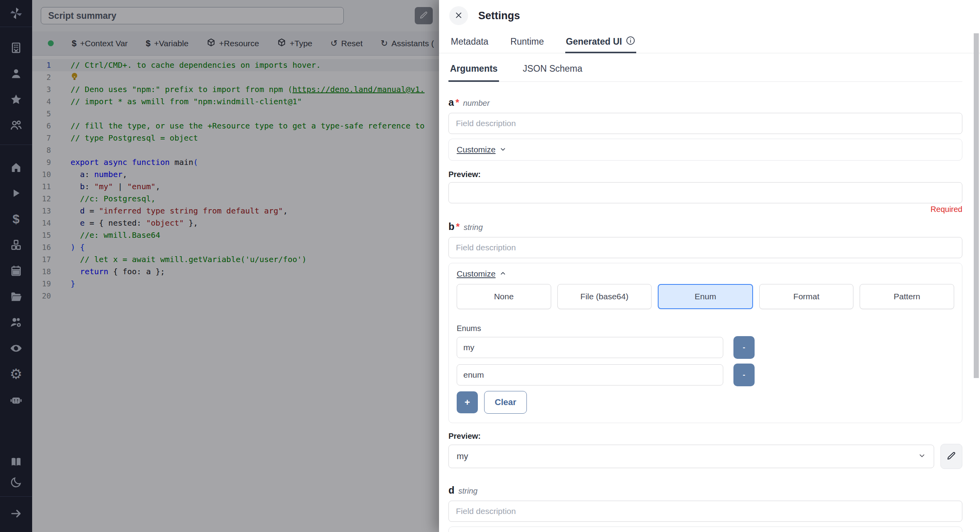 The height and width of the screenshot is (532, 980). I want to click on clear-enums-button: Clear, so click(506, 402).